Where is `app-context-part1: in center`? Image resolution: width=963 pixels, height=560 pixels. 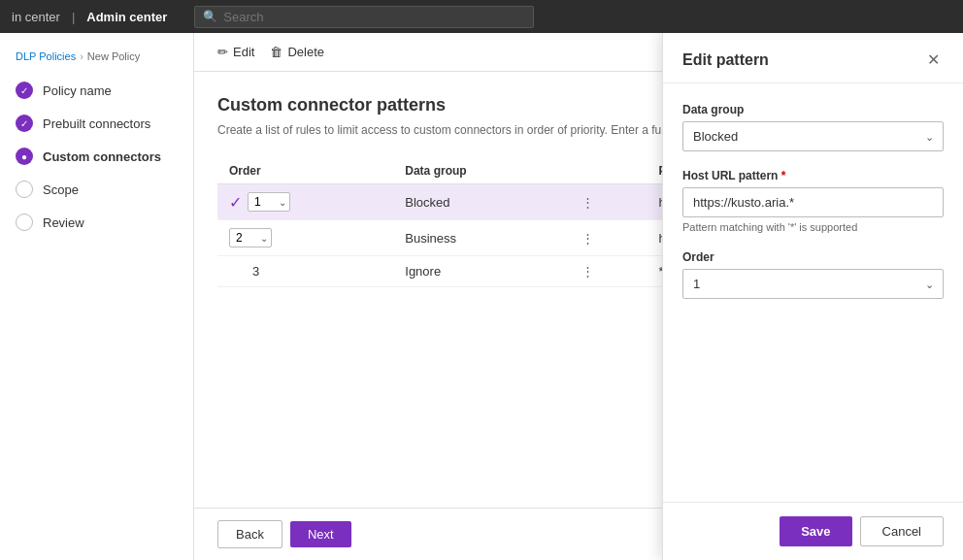
app-context-part1: in center is located at coordinates (36, 17).